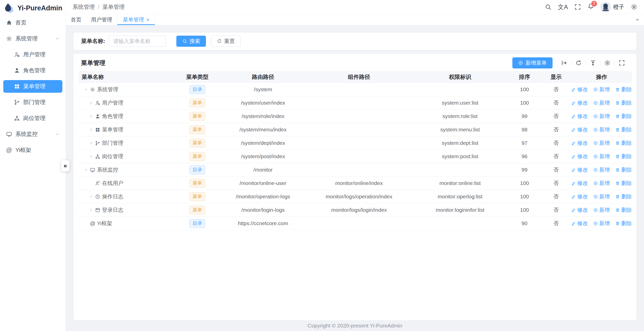 The image size is (644, 331). What do you see at coordinates (136, 20) in the screenshot?
I see `tab-菜单管理: 菜单管理×` at bounding box center [136, 20].